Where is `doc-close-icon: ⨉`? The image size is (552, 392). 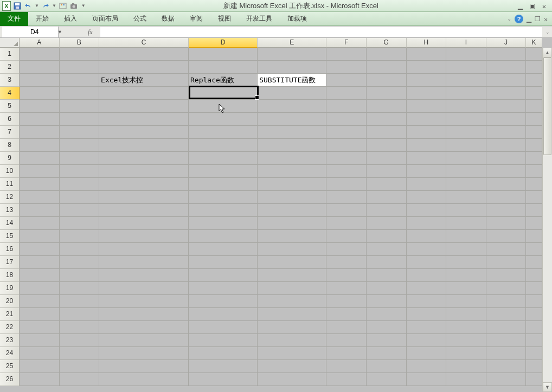 doc-close-icon: ⨉ is located at coordinates (545, 19).